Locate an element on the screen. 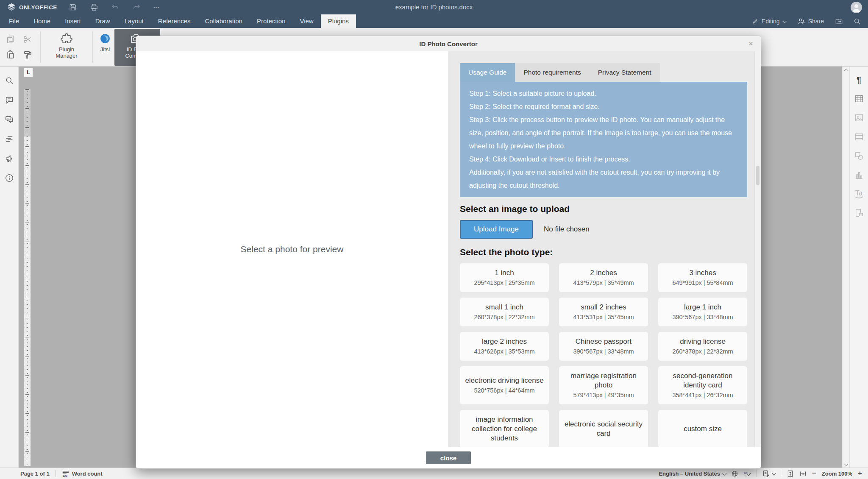 This screenshot has height=479, width=868. dialog-tab: Photo requirements is located at coordinates (552, 72).